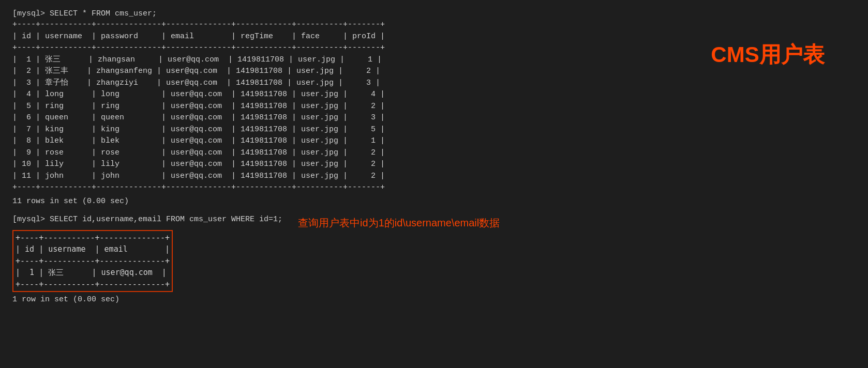 The width and height of the screenshot is (868, 368). Describe the element at coordinates (93, 262) in the screenshot. I see `query2-table-content: +----+-----------+--------------+ | id |…` at that location.